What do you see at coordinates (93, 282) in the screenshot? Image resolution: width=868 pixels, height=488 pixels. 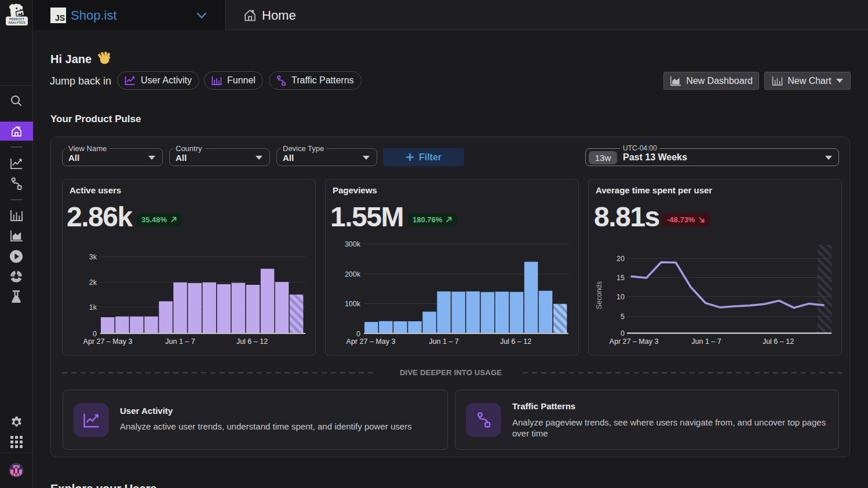 I see `svg-text: 2k` at bounding box center [93, 282].